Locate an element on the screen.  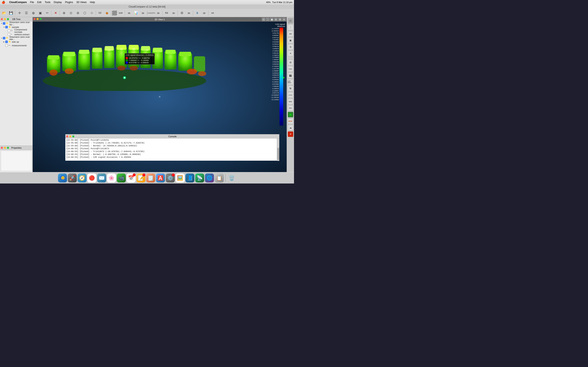
toolbar-cloud: ⊛ is located at coordinates (78, 13).